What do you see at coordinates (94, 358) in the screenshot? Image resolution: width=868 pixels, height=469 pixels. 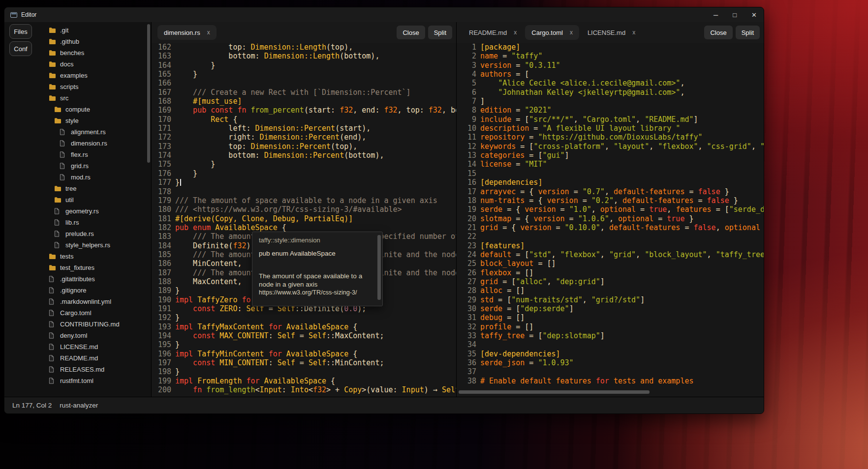 I see `tree-item-readme-md: README.md` at bounding box center [94, 358].